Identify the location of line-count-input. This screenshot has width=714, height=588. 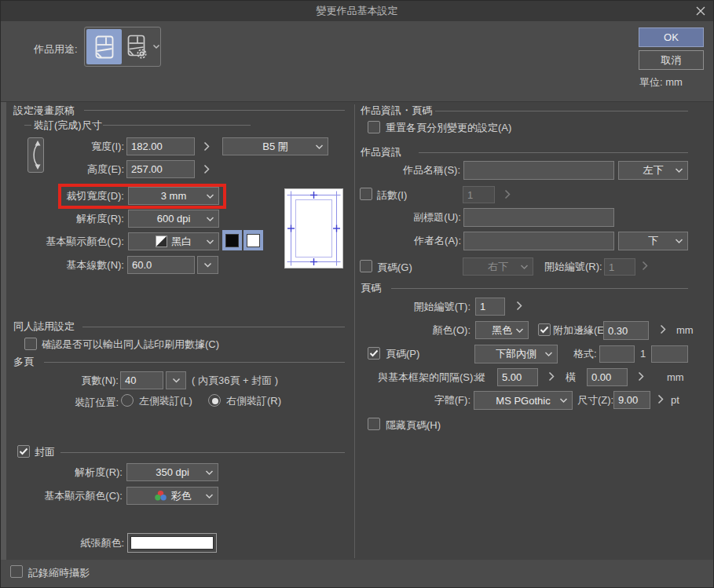
(161, 265).